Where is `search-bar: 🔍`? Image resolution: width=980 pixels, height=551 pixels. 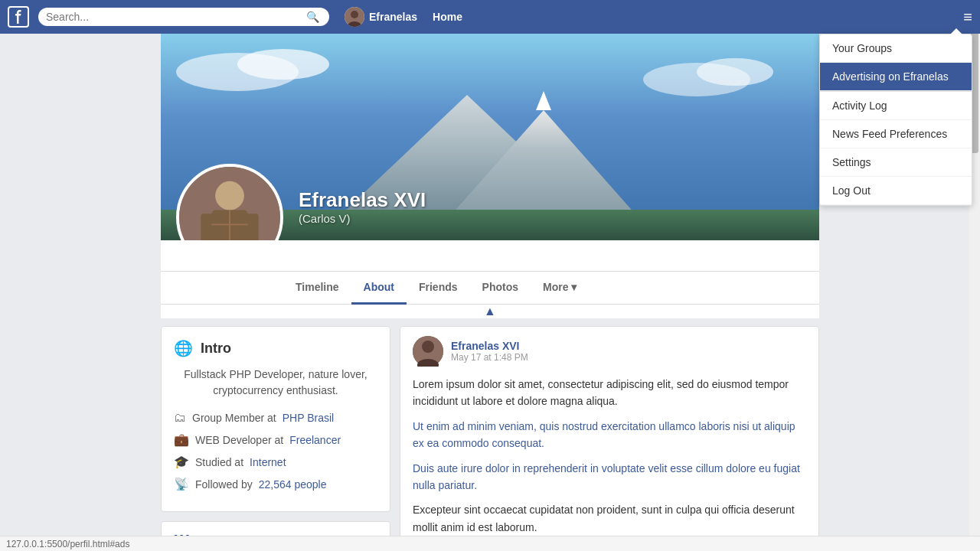 search-bar: 🔍 is located at coordinates (184, 17).